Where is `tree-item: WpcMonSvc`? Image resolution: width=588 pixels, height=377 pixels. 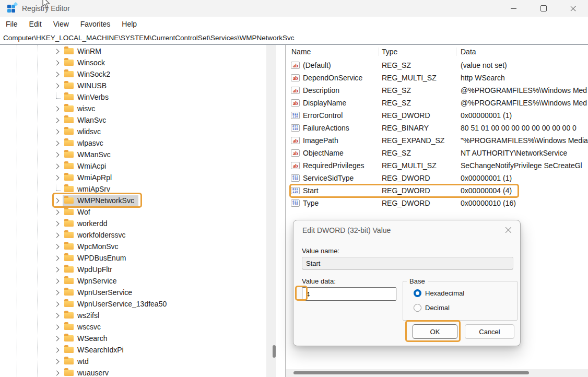 tree-item: WpcMonSvc is located at coordinates (133, 246).